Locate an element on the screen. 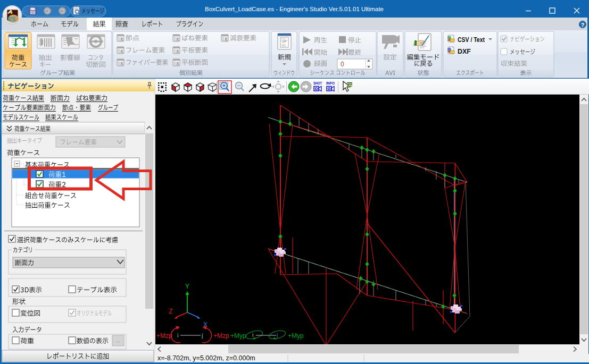  svg-text: Y is located at coordinates (187, 286).